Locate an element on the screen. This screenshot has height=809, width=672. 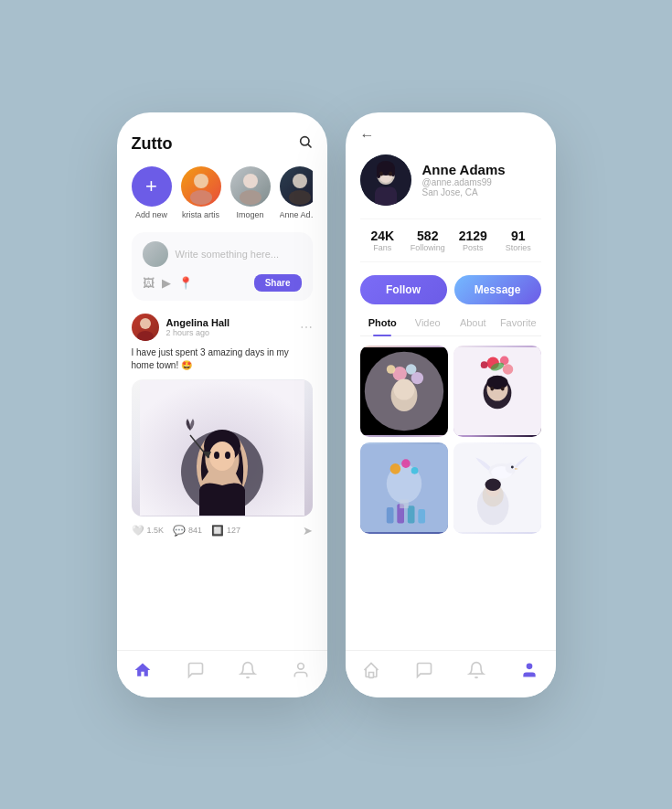
profile-info: Anne Adams @anne.adams99 San Jose, CA is located at coordinates (464, 179).